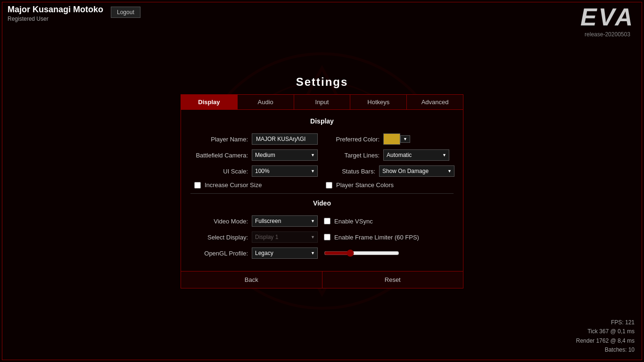  What do you see at coordinates (417, 171) in the screenshot?
I see `status-bars-select-wrapper: Show On Damage Always Never` at bounding box center [417, 171].